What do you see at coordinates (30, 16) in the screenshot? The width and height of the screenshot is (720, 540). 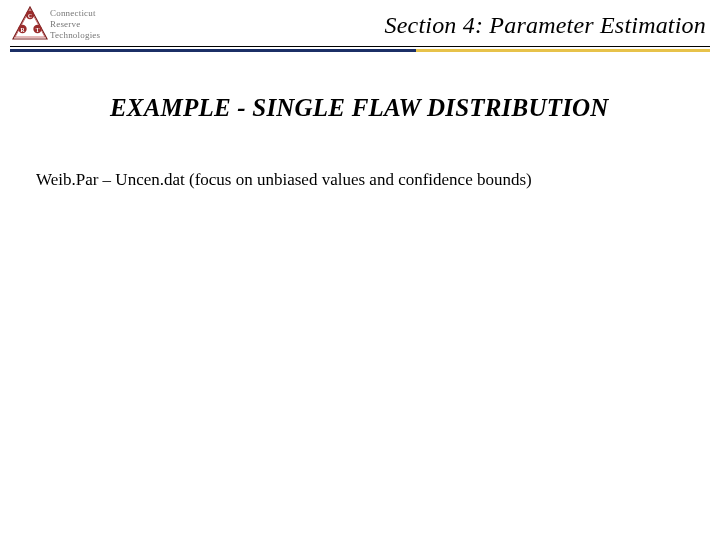 I see `svg-text: C` at bounding box center [30, 16].